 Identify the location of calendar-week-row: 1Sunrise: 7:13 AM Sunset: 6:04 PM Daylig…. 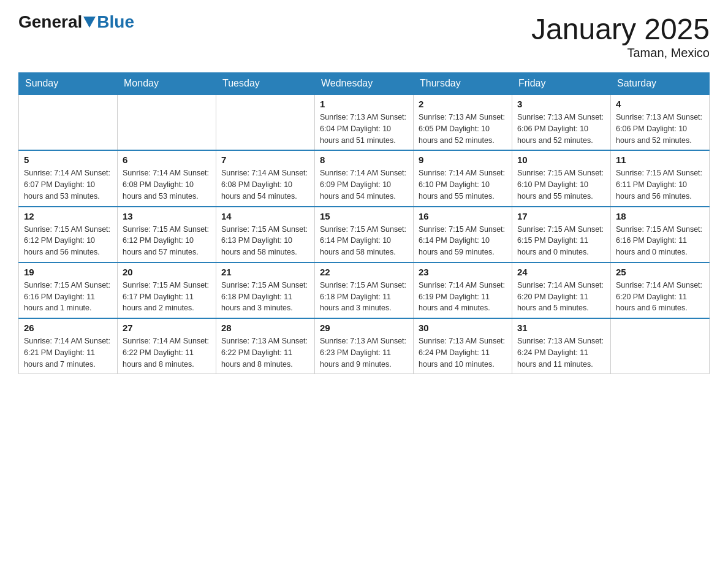
(364, 123).